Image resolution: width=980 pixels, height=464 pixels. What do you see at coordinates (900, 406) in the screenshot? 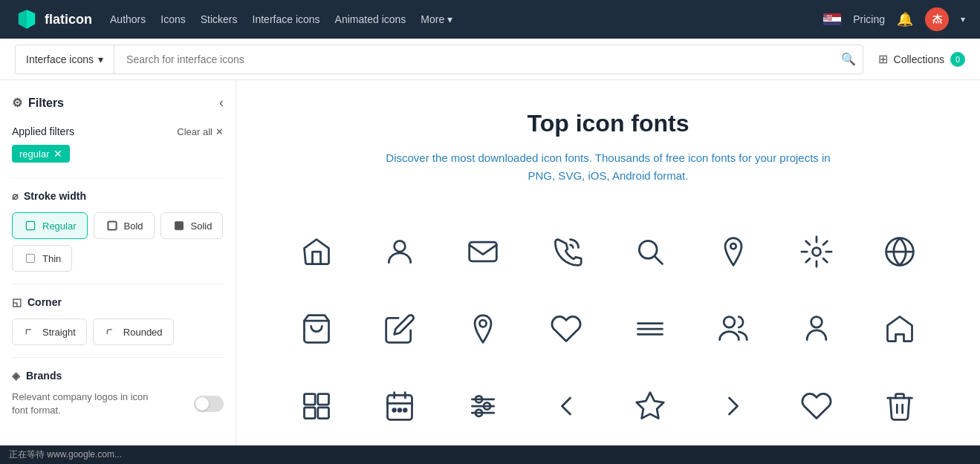
I see `icon-trash` at bounding box center [900, 406].